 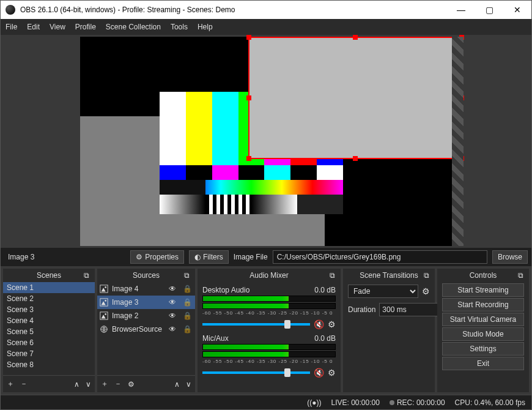 What do you see at coordinates (234, 10) in the screenshot?
I see `window-title: OBS 26.1.0 (64-bit, windows) - Profile: …` at bounding box center [234, 10].